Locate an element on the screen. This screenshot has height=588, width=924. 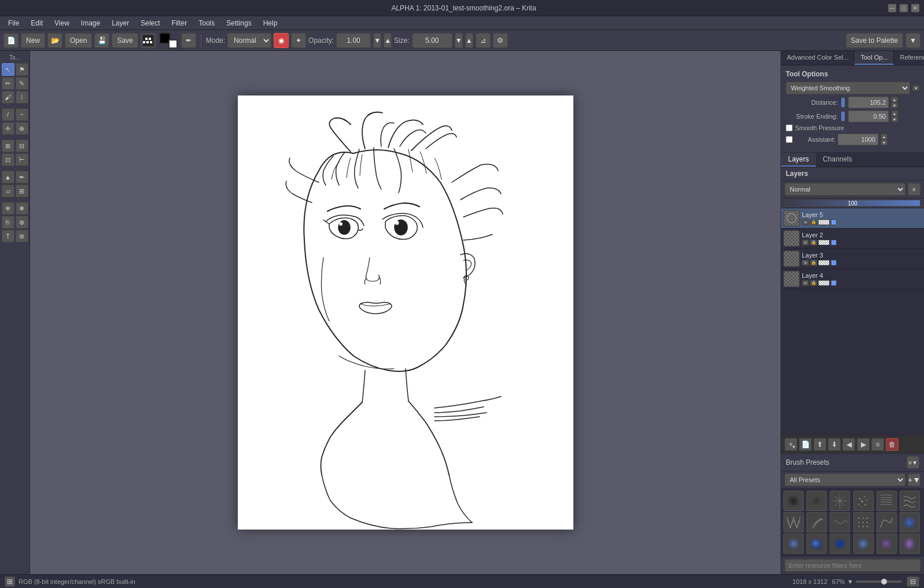
layer-visibility-icon-2: 👁 is located at coordinates (805, 242).